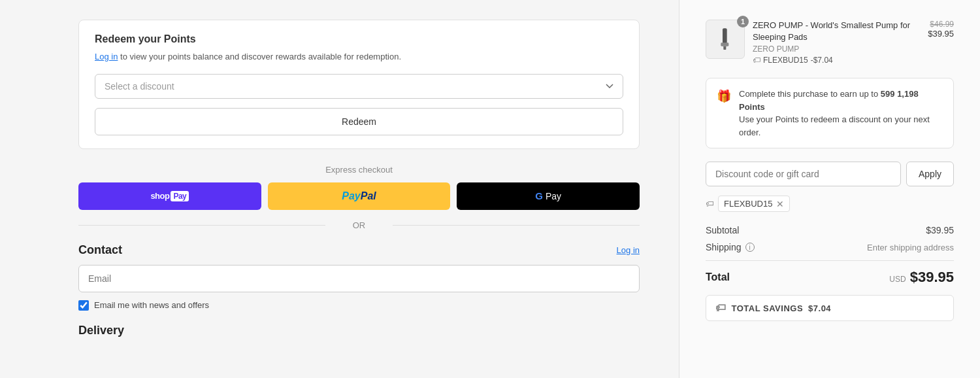  Describe the element at coordinates (830, 204) in the screenshot. I see `applied-code-row: 🏷 FLEXBUD15 ✕` at that location.